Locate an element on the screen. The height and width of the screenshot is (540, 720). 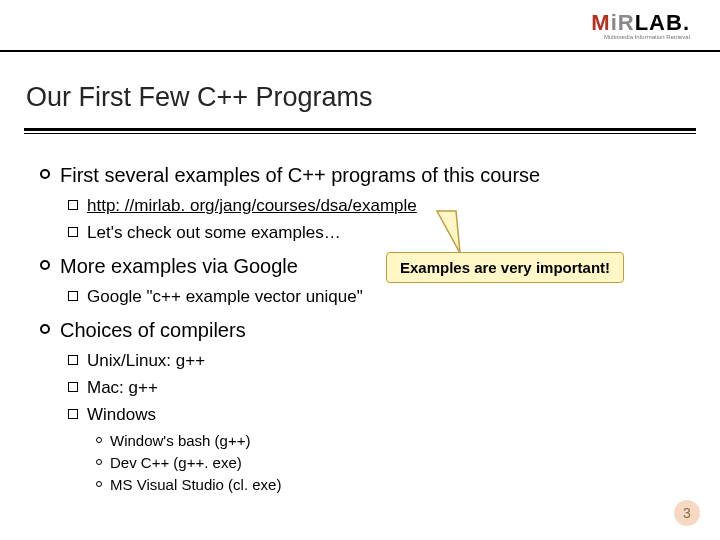
subbullet-text: Unix/Linux: g++ is located at coordinates (146, 362).